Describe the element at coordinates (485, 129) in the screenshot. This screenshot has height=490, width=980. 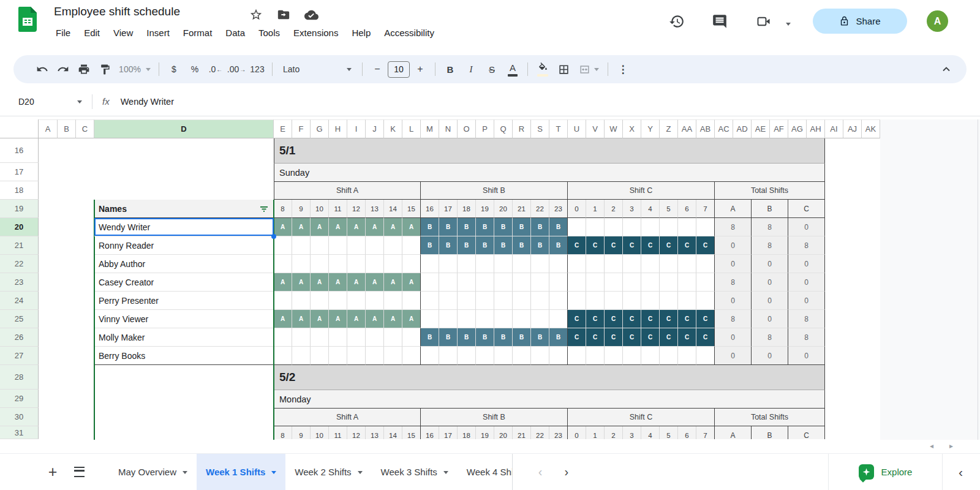
I see `column-header-P: P` at that location.